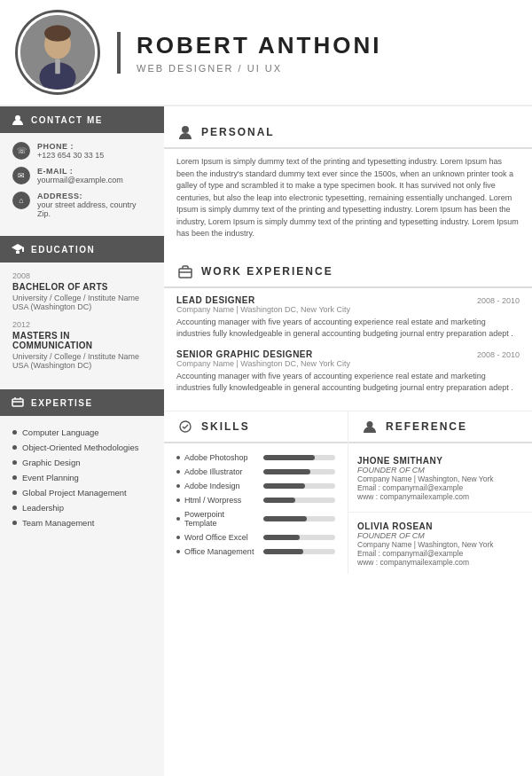  I want to click on work-item-1: LEAD DESIGNER 2008 - 2010 Company Name |…, so click(348, 323).